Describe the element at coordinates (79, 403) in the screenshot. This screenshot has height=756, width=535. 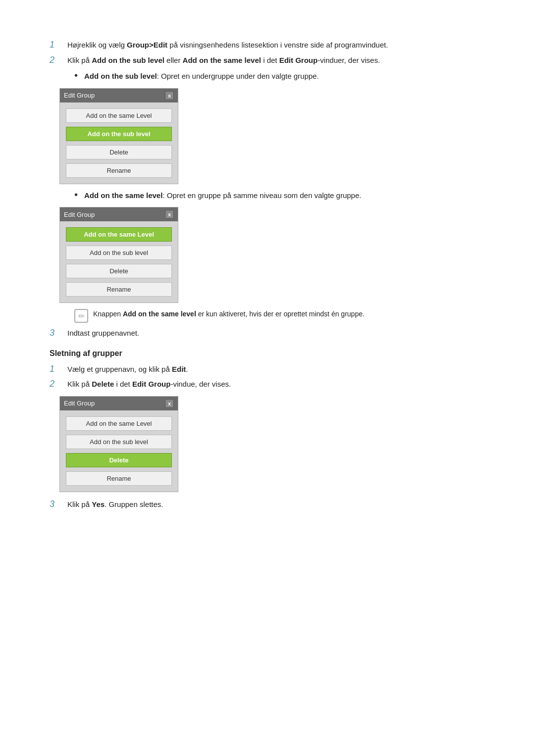
I see `dialog-title-3: Edit Group` at that location.